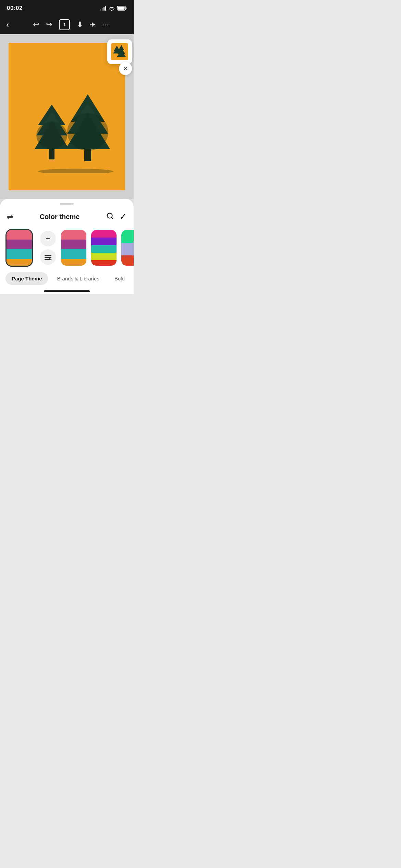 Image resolution: width=401 pixels, height=868 pixels. What do you see at coordinates (8, 25) in the screenshot?
I see `back-button: ‹` at bounding box center [8, 25].